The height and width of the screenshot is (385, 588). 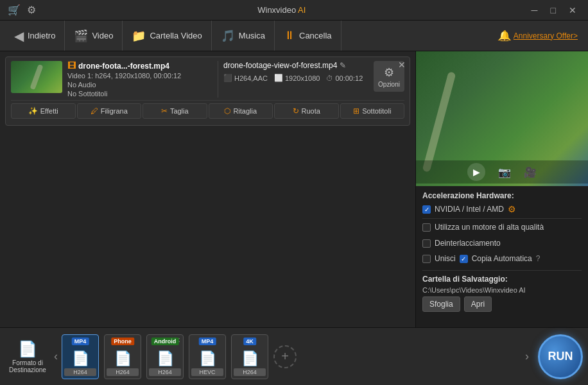 I want to click on minimize-button: ─, so click(x=535, y=10).